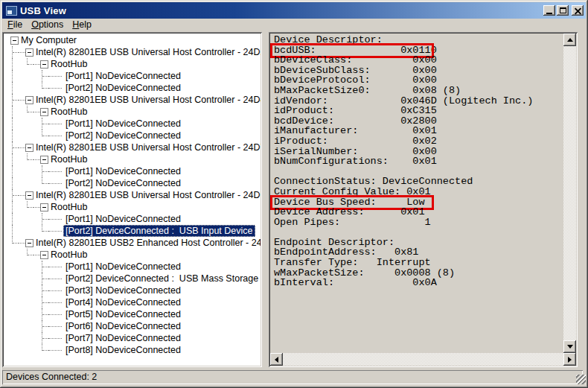 The width and height of the screenshot is (588, 388). Describe the element at coordinates (124, 350) in the screenshot. I see `tree-item-label: [Port8] NoDeviceConnected` at that location.